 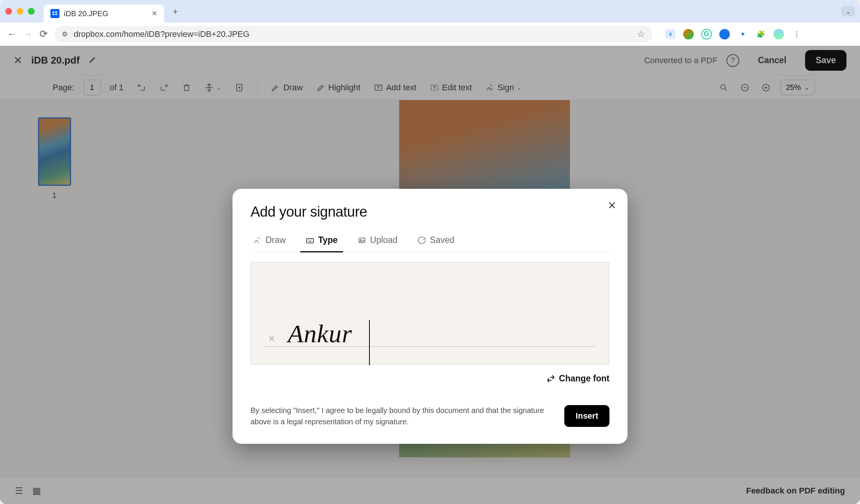 I want to click on signature-text: Ankur, so click(x=320, y=334).